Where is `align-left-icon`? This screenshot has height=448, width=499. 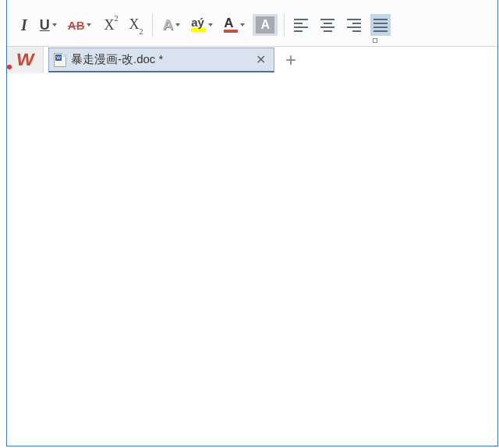
align-left-icon is located at coordinates (301, 25).